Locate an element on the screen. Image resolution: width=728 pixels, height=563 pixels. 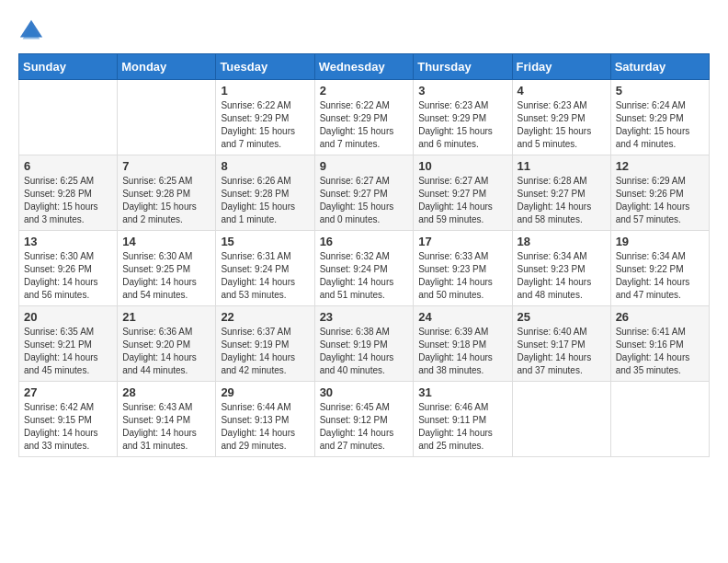
calendar-cell: 16Sunrise: 6:32 AM Sunset: 9:24 PM Dayli… is located at coordinates (364, 269).